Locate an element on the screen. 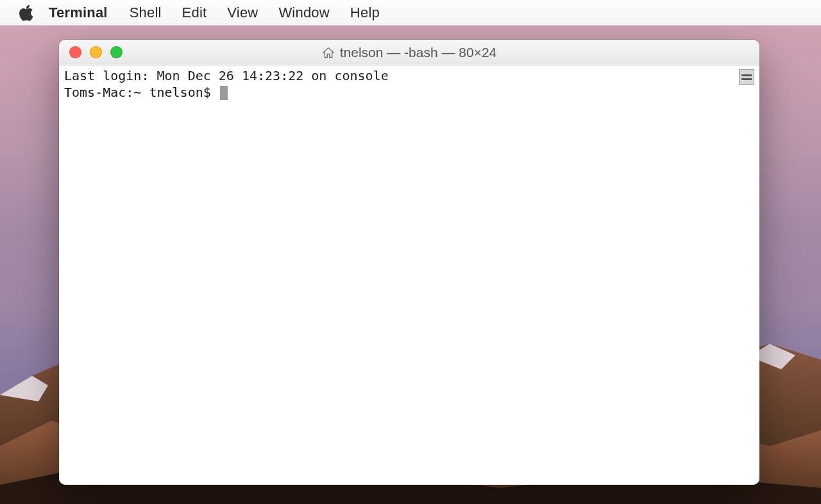 The width and height of the screenshot is (821, 504). menu-edit: Edit is located at coordinates (195, 13).